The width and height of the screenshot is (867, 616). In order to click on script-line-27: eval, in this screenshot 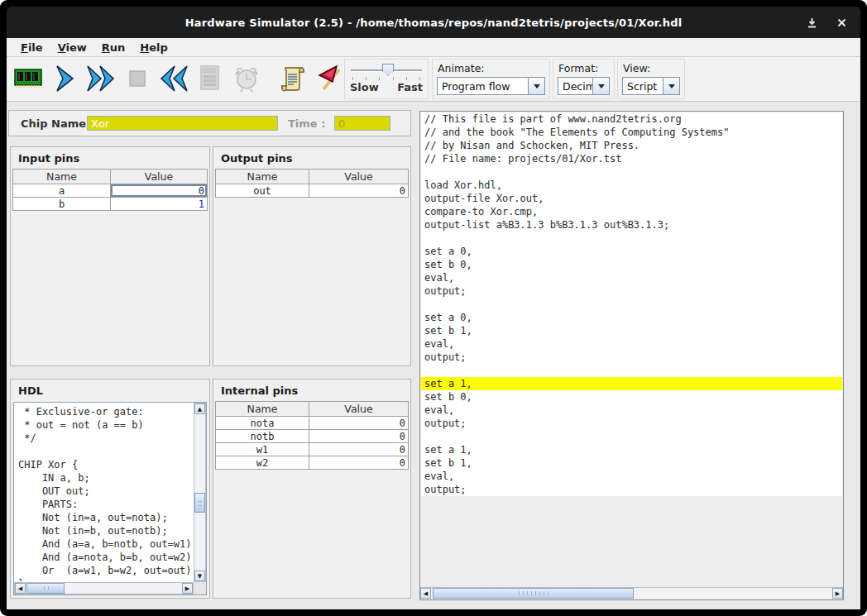, I will do `click(632, 476)`.